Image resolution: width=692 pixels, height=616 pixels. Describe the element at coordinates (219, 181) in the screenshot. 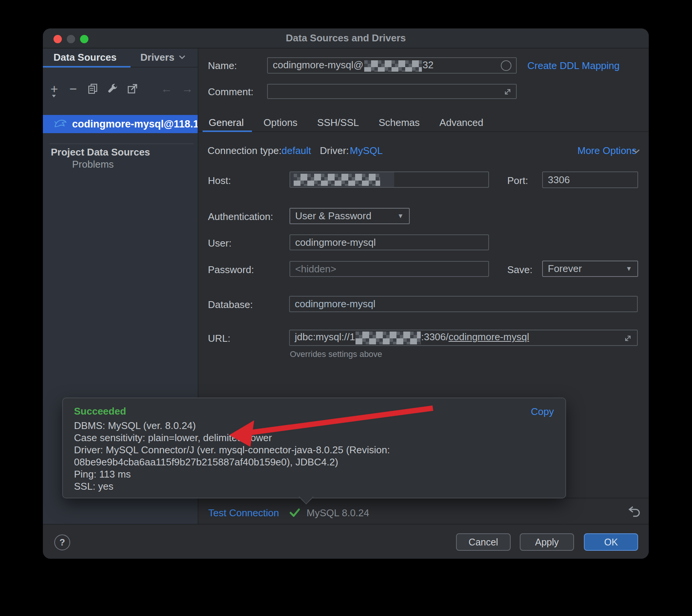

I see `host-label: Host:` at that location.